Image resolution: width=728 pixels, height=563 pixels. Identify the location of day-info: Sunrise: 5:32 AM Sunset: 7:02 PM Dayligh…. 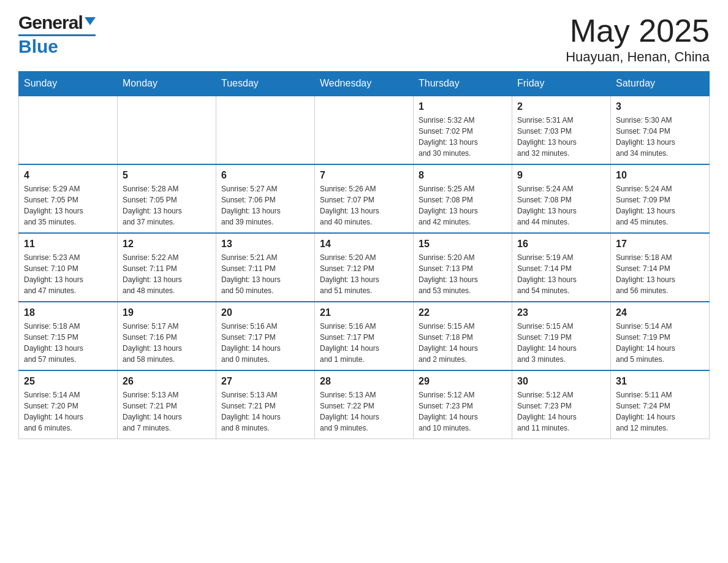
(463, 137).